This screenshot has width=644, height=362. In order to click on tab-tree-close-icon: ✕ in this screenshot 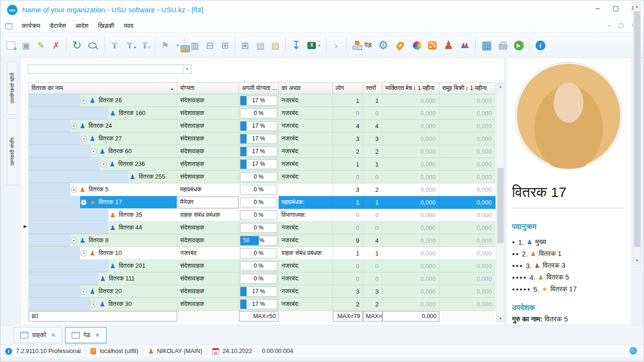, I will do `click(98, 335)`.